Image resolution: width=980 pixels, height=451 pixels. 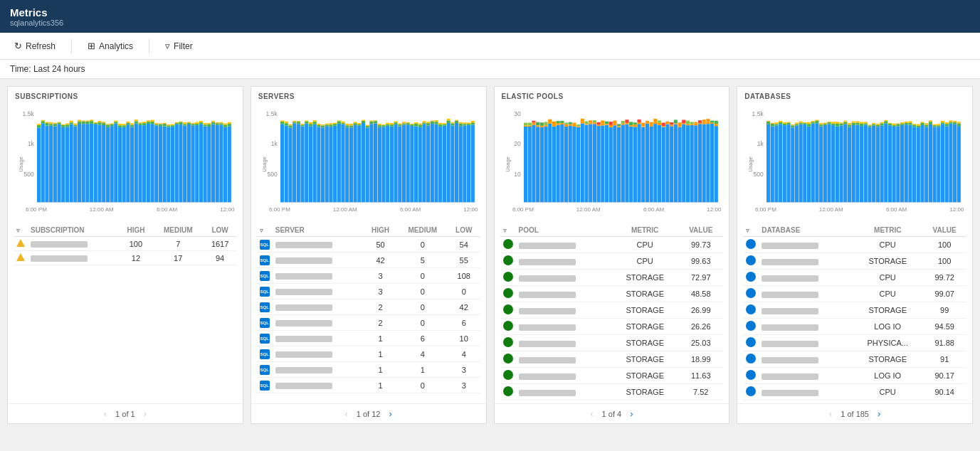 What do you see at coordinates (944, 230) in the screenshot?
I see `col-header-databases-2: VALUE` at bounding box center [944, 230].